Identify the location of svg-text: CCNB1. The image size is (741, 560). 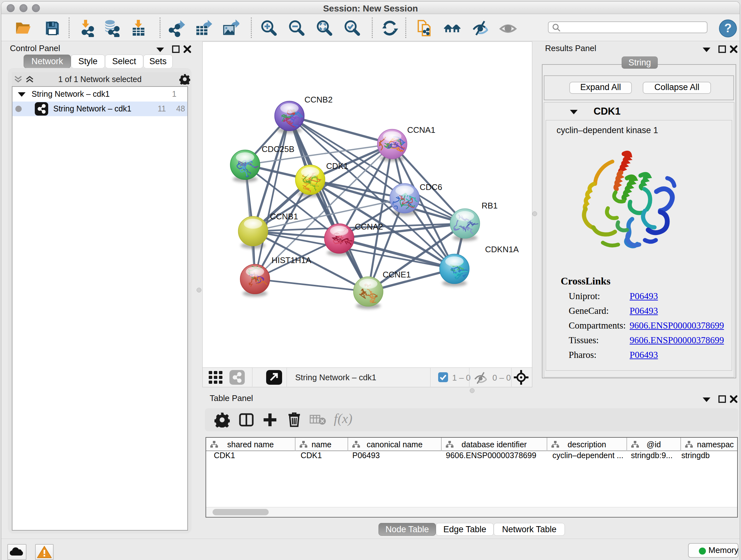
(284, 216).